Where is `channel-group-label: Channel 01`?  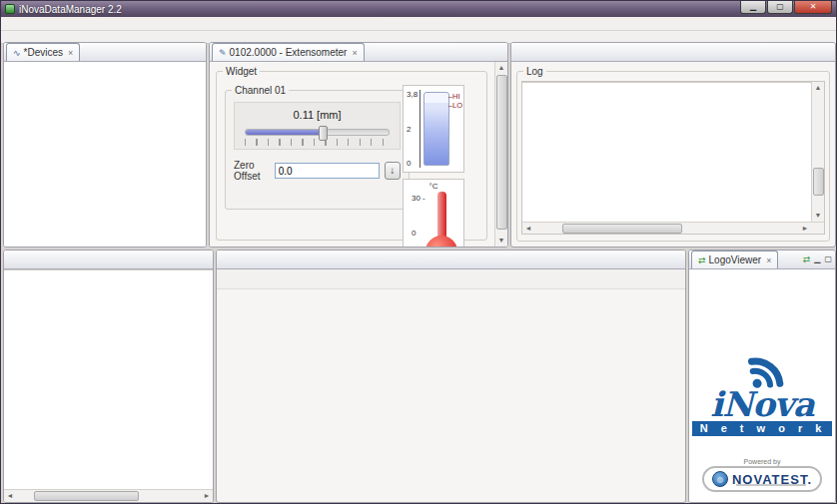
channel-group-label: Channel 01 is located at coordinates (260, 90).